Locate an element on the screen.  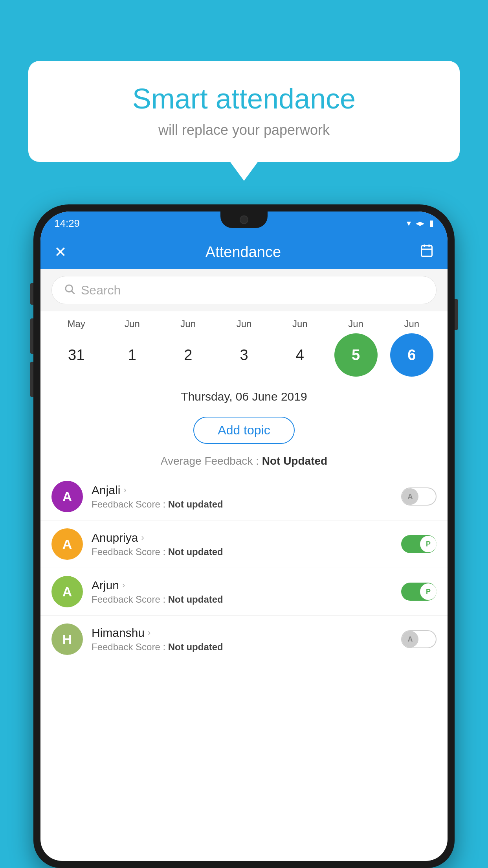
cal-day-1: 1 is located at coordinates (132, 355).